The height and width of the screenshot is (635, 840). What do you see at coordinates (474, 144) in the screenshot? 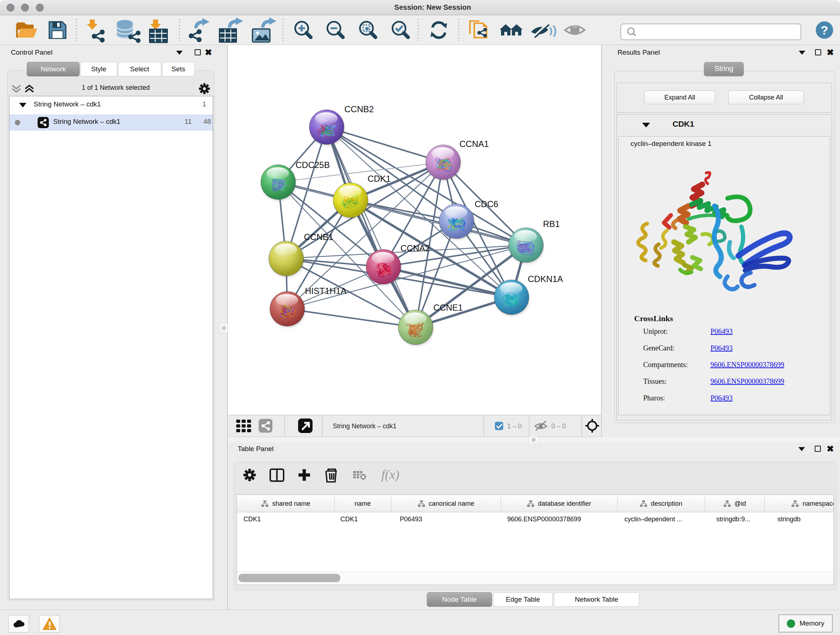
I see `svg-text: CCNA1` at bounding box center [474, 144].